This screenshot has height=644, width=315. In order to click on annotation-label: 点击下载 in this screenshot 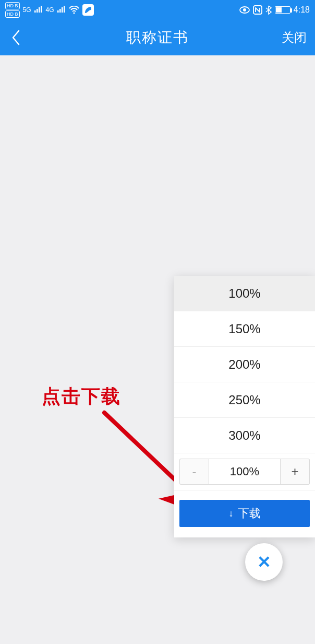, I will do `click(81, 397)`.